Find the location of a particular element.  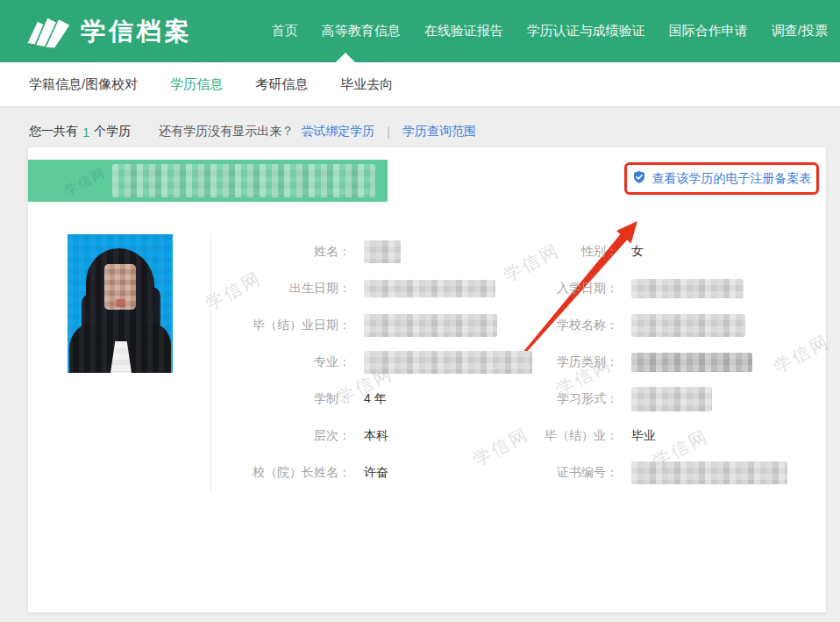

field-value: 许奋 is located at coordinates (376, 473).